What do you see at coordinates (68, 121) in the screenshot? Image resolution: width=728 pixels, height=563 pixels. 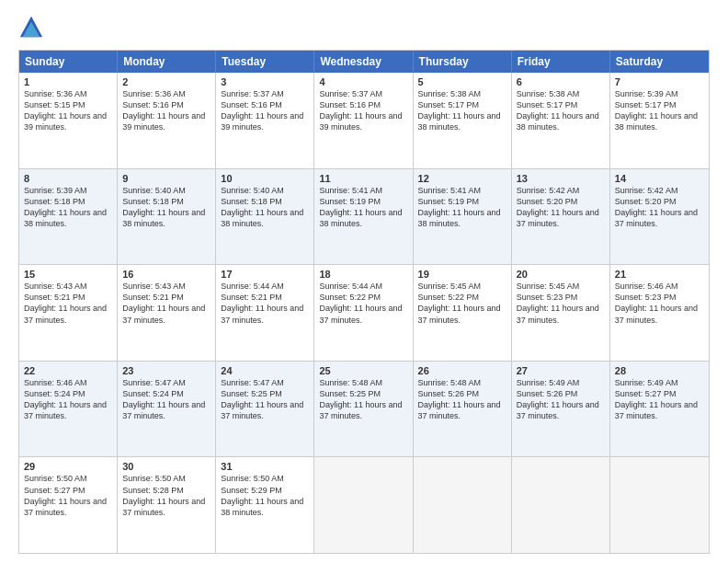 I see `calendar-cell: 1Sunrise: 5:36 AMSunset: 5:15 PMDaylight…` at bounding box center [68, 121].